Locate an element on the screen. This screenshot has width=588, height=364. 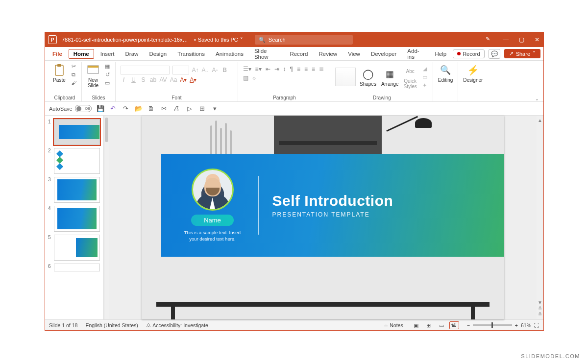
zoom-out-button: − is located at coordinates (468, 325).